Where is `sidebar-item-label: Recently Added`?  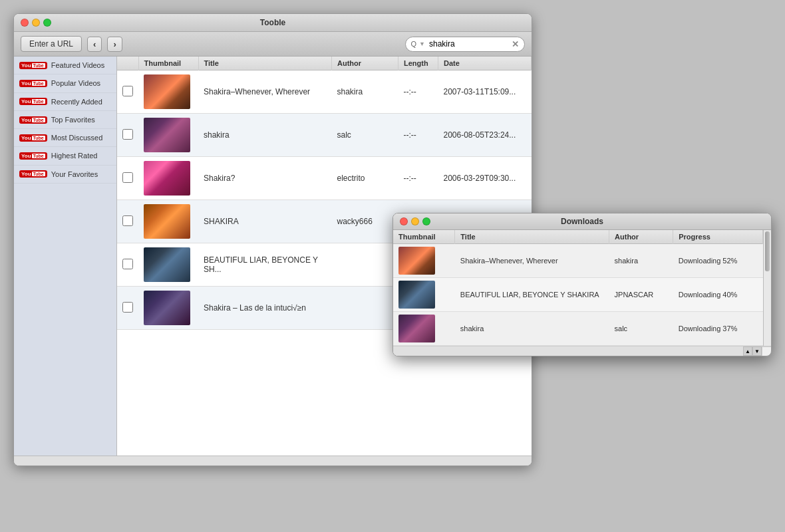 sidebar-item-label: Recently Added is located at coordinates (77, 102).